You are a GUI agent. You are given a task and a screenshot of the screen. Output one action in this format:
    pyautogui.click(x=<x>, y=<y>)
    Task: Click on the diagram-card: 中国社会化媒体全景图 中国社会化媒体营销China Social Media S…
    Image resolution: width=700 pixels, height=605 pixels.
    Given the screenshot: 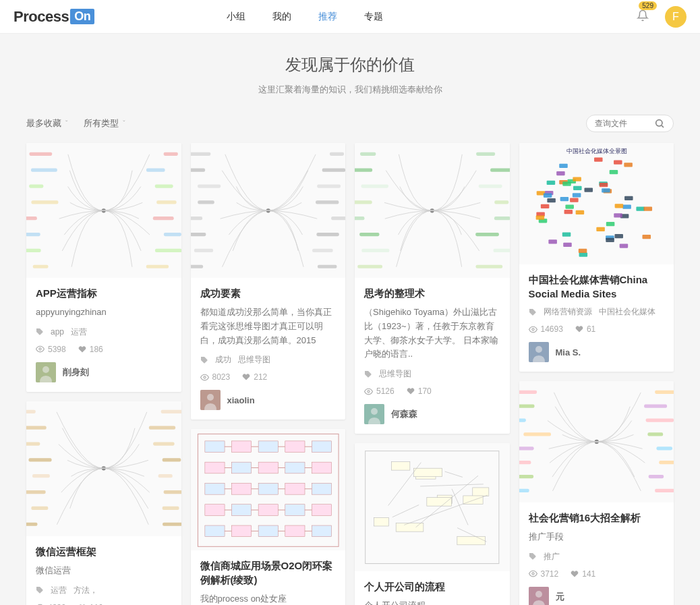 What is the action you would take?
    pyautogui.click(x=597, y=258)
    